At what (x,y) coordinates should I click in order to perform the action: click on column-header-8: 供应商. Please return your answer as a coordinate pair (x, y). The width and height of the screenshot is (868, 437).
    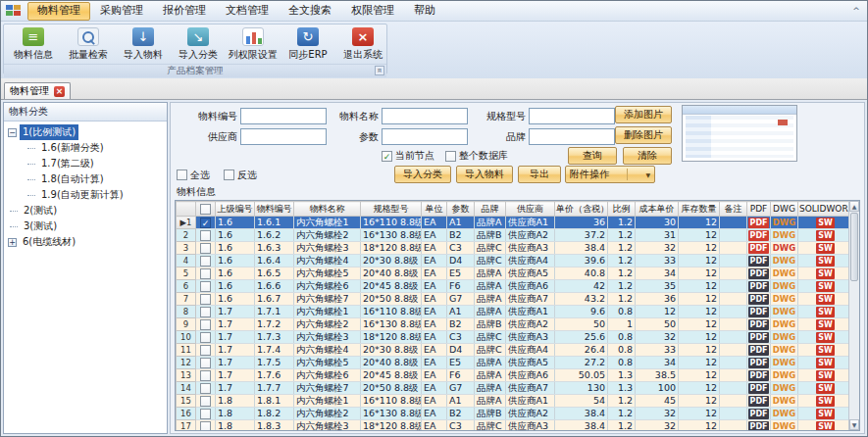
    Looking at the image, I should click on (531, 210).